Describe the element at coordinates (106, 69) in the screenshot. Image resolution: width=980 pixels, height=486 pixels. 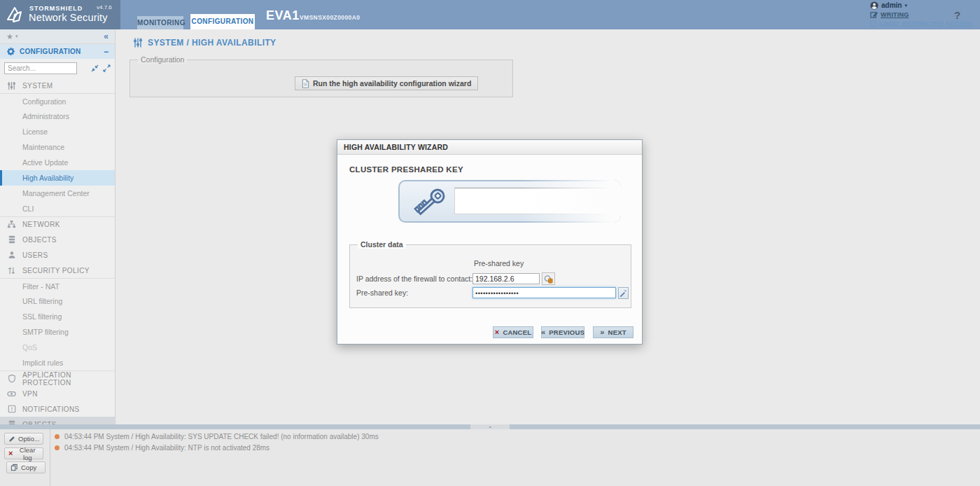
I see `expand-all-icon` at that location.